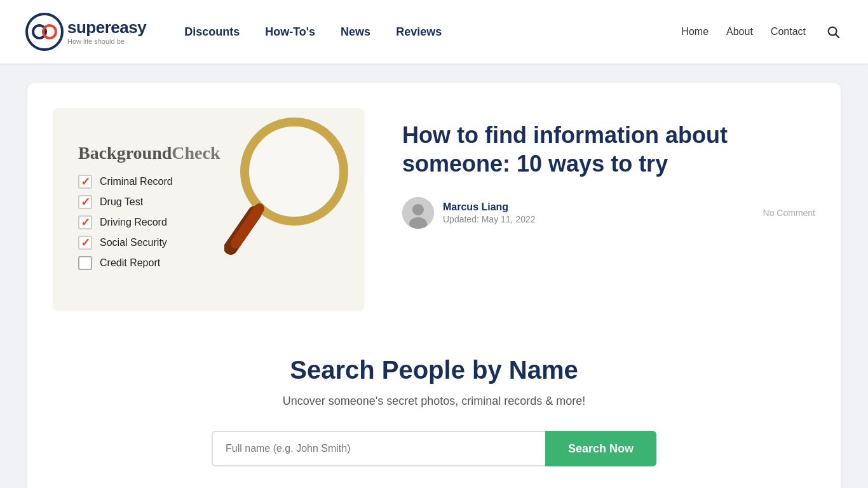  Describe the element at coordinates (85, 222) in the screenshot. I see `checkbox-driving: ✓` at that location.